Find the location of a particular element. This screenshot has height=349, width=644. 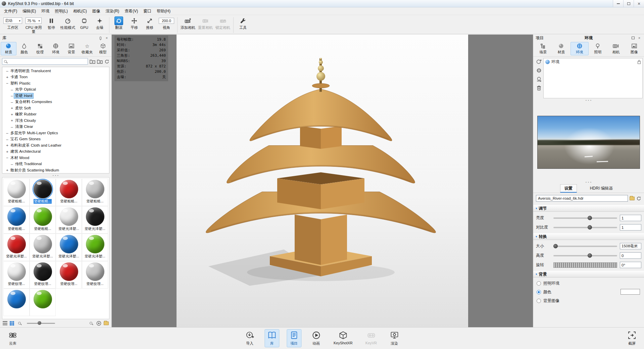

tree-item: +橡胶 Rubber is located at coordinates (56, 115).